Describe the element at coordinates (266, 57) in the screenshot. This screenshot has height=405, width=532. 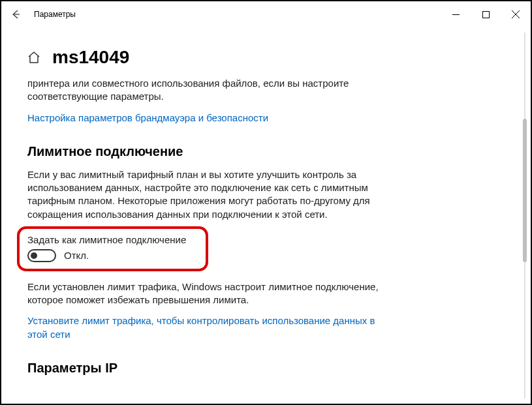
I see `page-header: ms14049` at that location.